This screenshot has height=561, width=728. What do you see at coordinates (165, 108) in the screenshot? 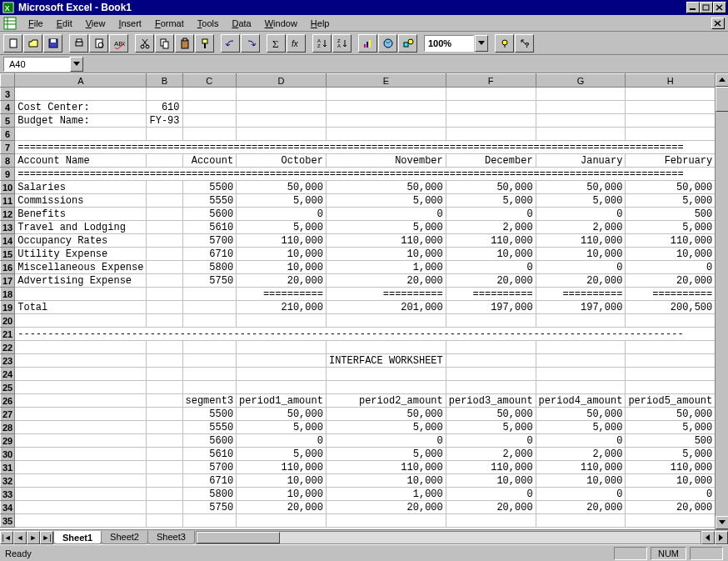
I see `cell: 610` at bounding box center [165, 108].